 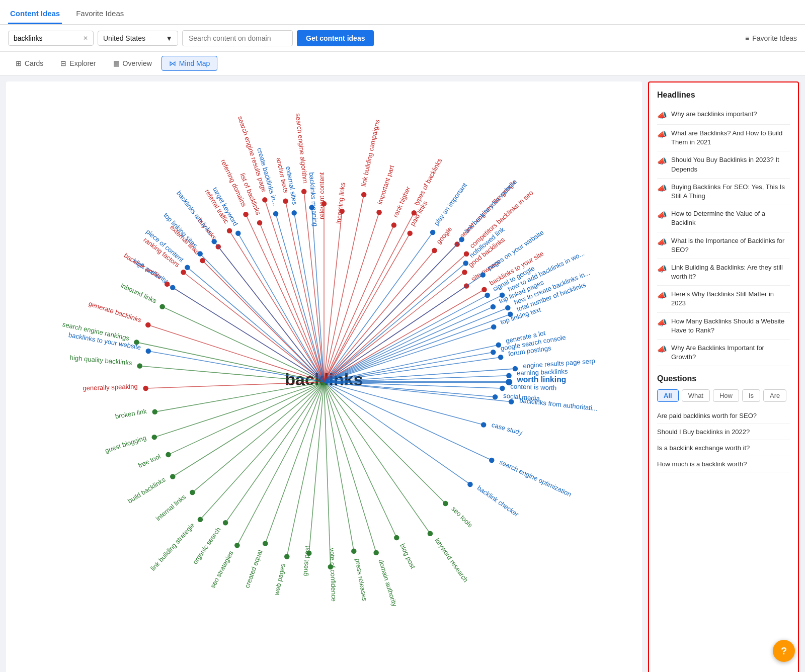 What do you see at coordinates (115, 312) in the screenshot?
I see `svg-text: generate backlinks` at bounding box center [115, 312].